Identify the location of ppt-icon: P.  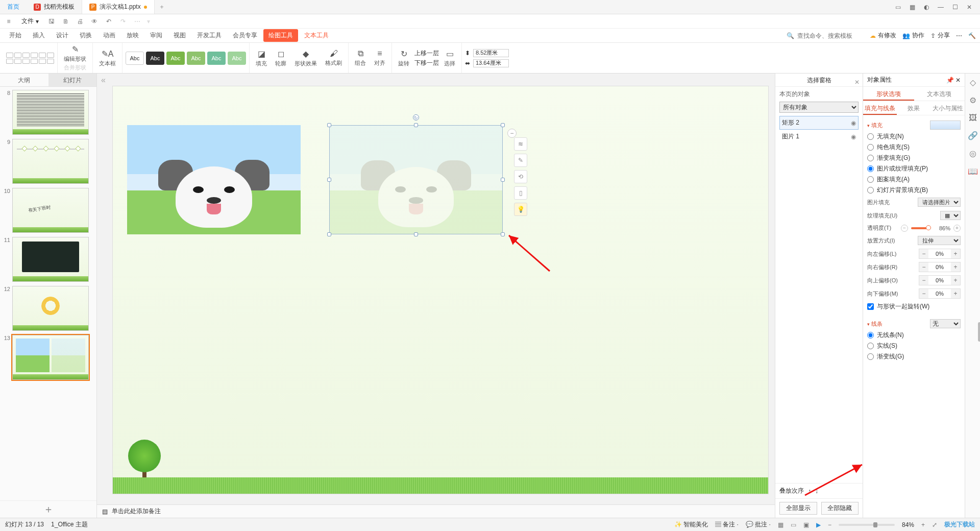
(93, 7).